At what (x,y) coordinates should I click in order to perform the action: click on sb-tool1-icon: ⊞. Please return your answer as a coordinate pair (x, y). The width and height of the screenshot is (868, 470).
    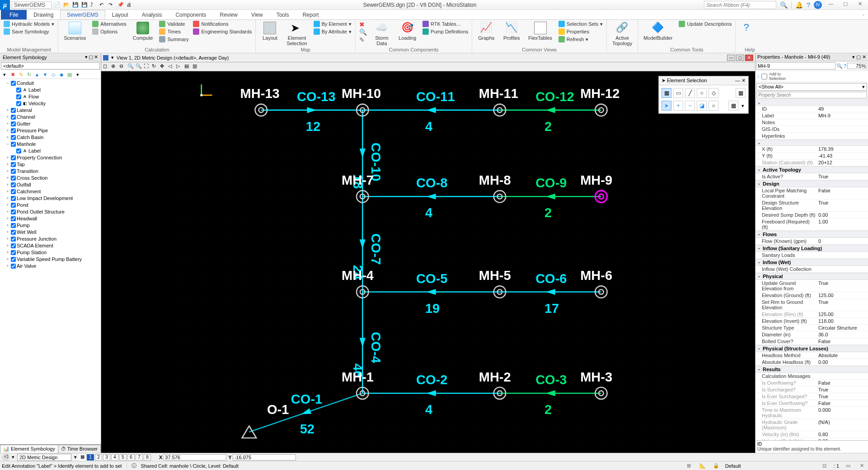
    Looking at the image, I should click on (689, 466).